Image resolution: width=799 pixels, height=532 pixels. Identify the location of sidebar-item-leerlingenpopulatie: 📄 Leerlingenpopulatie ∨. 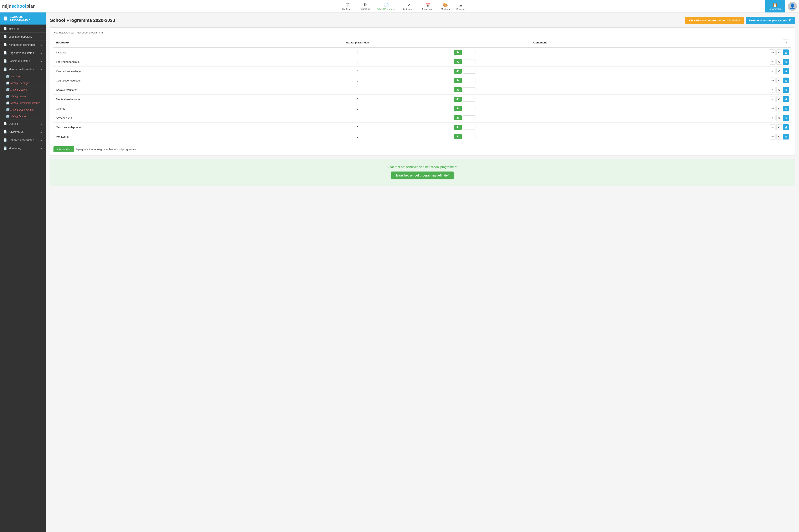
(23, 37).